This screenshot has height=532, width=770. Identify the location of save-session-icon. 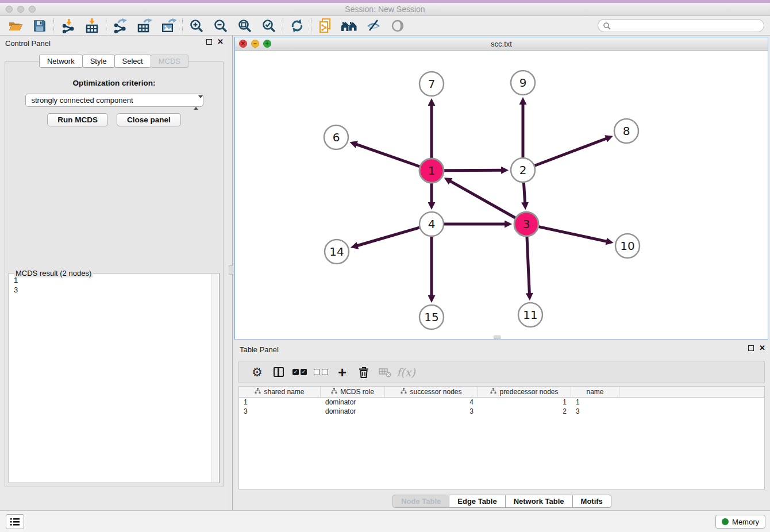
(40, 26).